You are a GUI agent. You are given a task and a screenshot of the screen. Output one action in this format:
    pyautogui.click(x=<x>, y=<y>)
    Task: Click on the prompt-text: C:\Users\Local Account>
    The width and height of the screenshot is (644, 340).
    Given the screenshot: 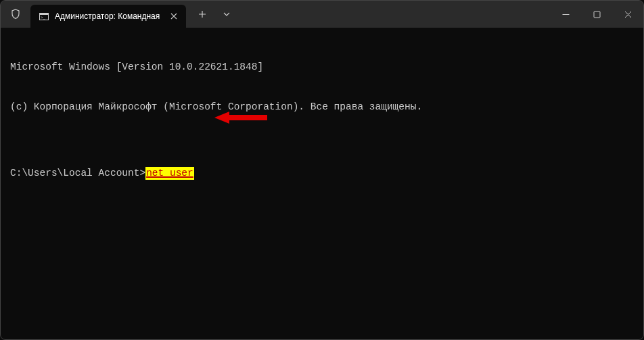 What is the action you would take?
    pyautogui.click(x=78, y=174)
    